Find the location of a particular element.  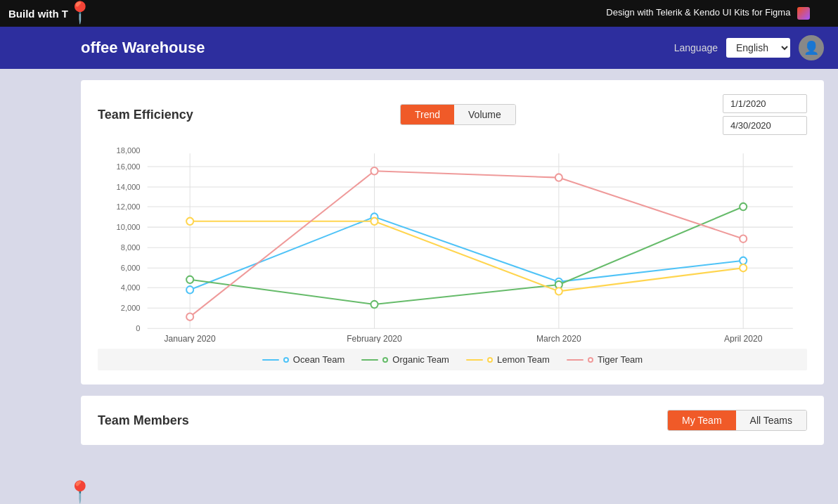

legend-lemon-line is located at coordinates (475, 360).